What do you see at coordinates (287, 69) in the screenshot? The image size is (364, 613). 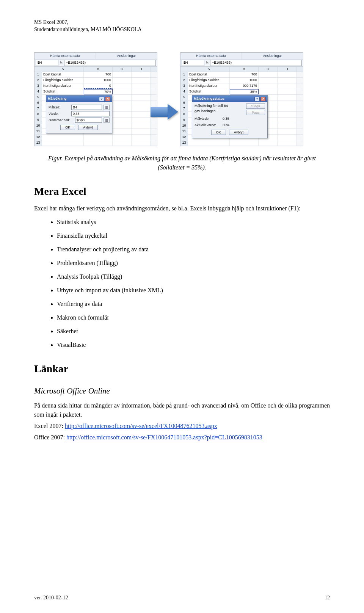 I see `col-header-d: D` at bounding box center [287, 69].